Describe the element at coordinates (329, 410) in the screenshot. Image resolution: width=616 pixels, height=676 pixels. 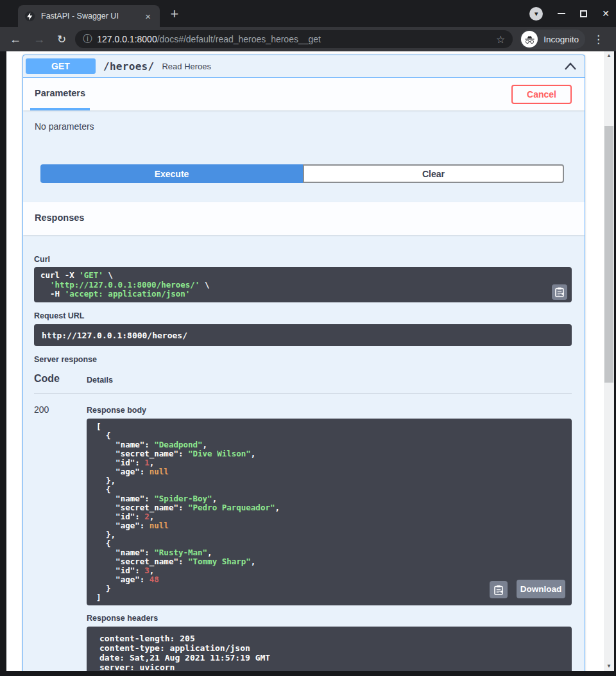
I see `response-body-label: Response body` at that location.